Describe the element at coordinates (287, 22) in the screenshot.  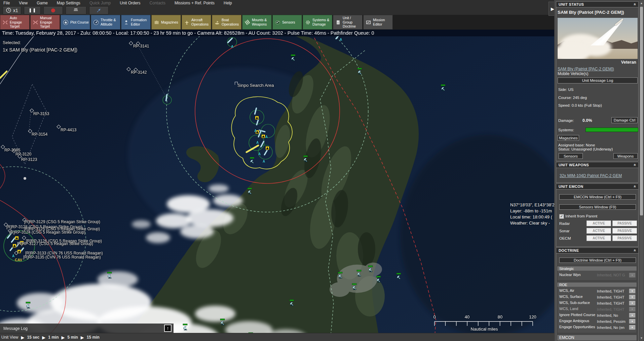
I see `sensors-button-toolbar: Sensors` at that location.